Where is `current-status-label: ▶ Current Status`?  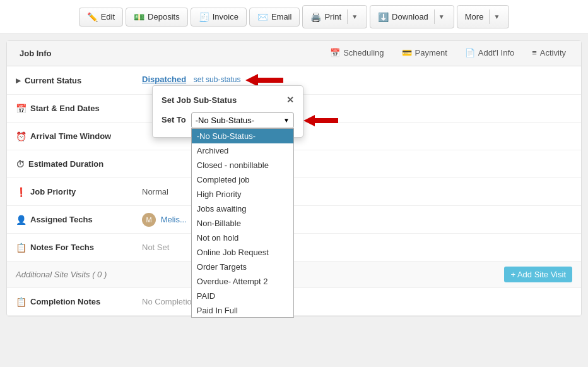 current-status-label: ▶ Current Status is located at coordinates (79, 81).